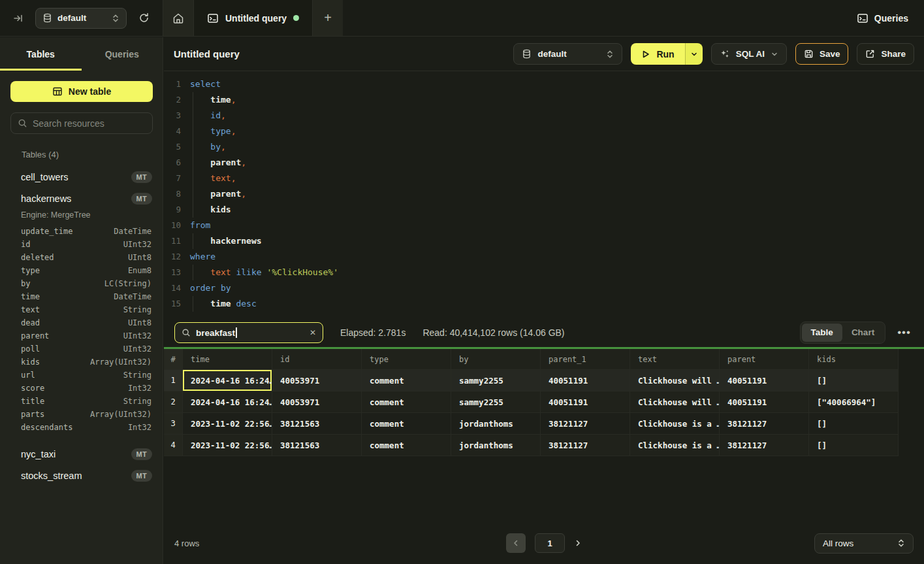 The height and width of the screenshot is (564, 924). What do you see at coordinates (174, 446) in the screenshot?
I see `row-number: 4` at bounding box center [174, 446].